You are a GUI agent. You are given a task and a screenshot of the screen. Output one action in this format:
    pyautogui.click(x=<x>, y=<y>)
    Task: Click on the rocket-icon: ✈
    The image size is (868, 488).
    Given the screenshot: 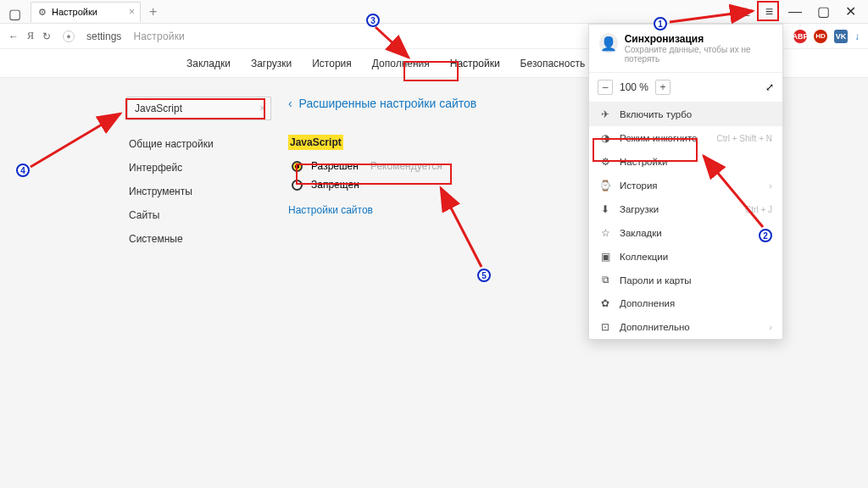 What is the action you would take?
    pyautogui.click(x=605, y=114)
    